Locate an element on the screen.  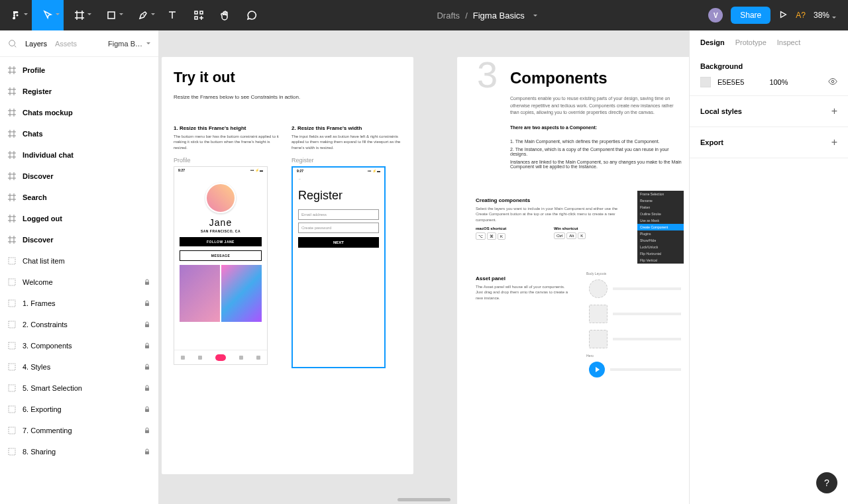
layer-item: Welcome is located at coordinates (80, 282).